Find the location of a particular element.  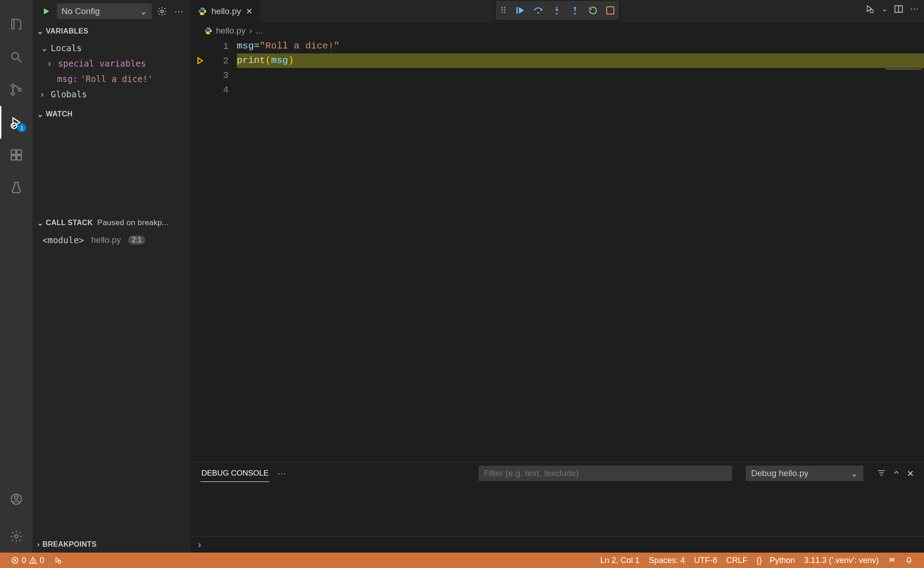

variables-locals: ⌄ Locals is located at coordinates (111, 48).